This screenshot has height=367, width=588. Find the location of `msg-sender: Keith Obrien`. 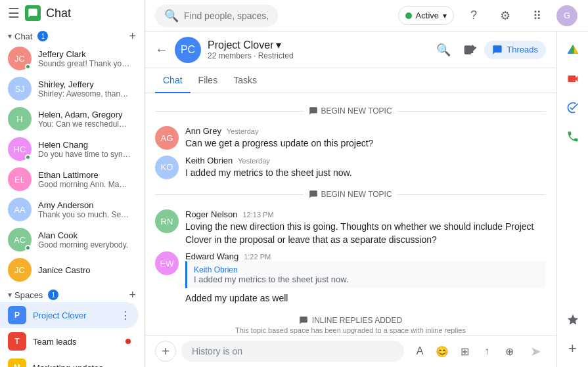

msg-sender: Keith Obrien is located at coordinates (209, 160).